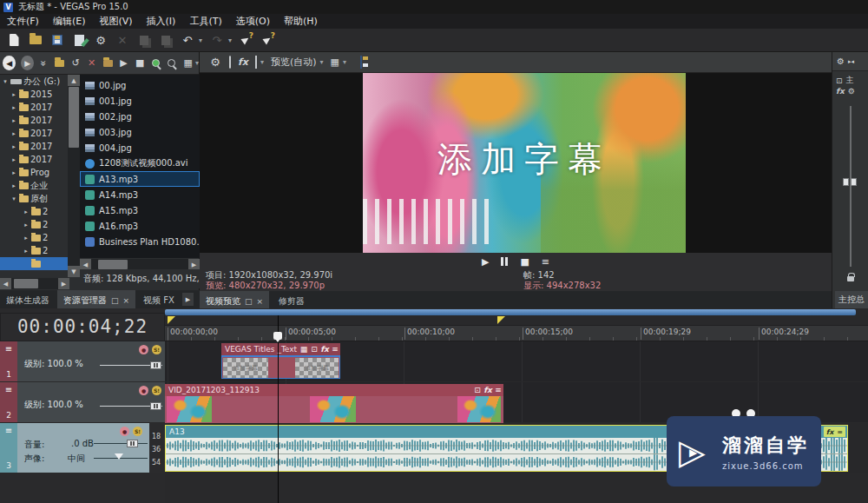 The width and height of the screenshot is (868, 503). I want to click on favorites-icon, so click(108, 63).